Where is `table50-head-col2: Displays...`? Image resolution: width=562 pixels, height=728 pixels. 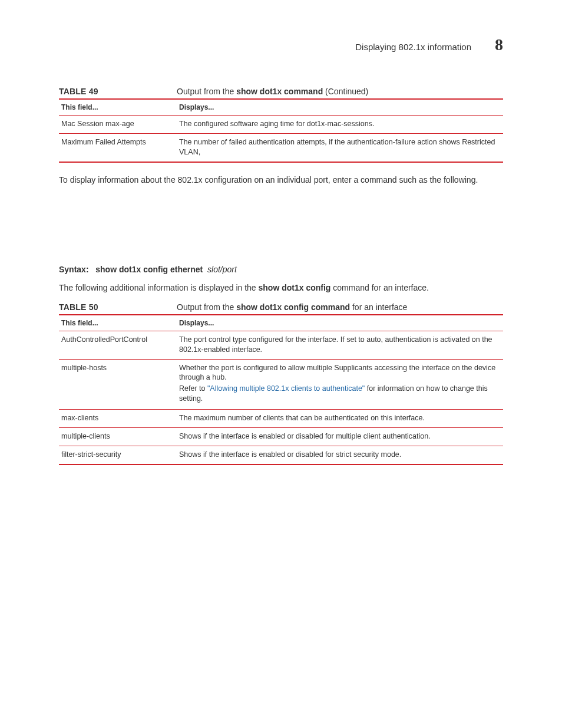 table50-head-col2: Displays... is located at coordinates (340, 323).